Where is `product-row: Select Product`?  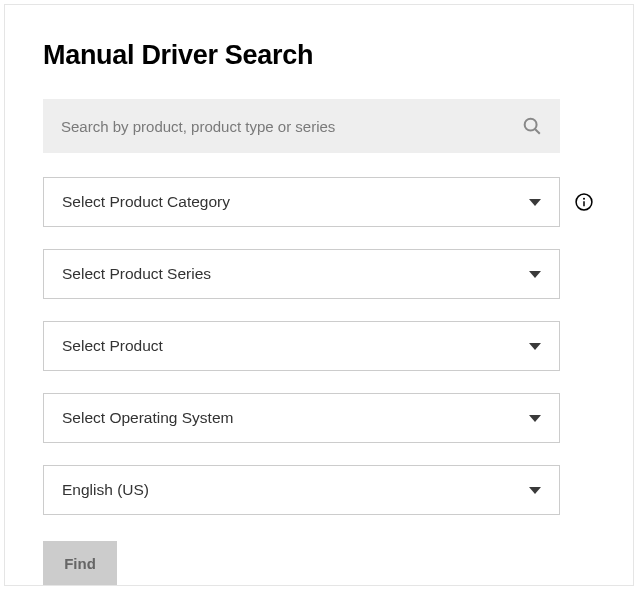
product-row: Select Product is located at coordinates (319, 346).